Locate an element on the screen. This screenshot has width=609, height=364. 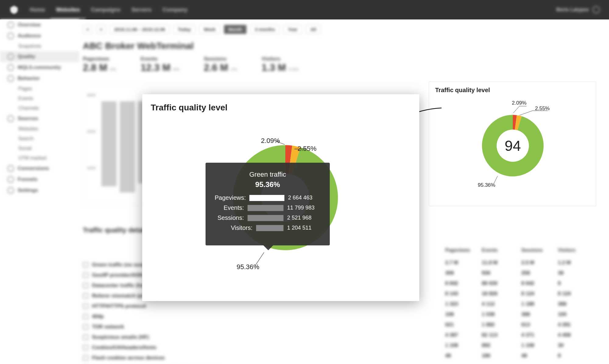
prev-button: < is located at coordinates (88, 29).